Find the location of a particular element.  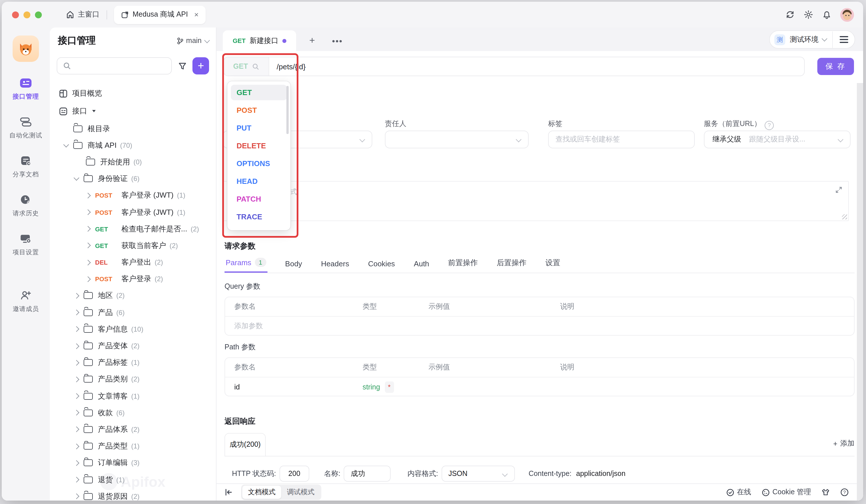

description-textarea: 支持 Markdown 格式 is located at coordinates (536, 201).